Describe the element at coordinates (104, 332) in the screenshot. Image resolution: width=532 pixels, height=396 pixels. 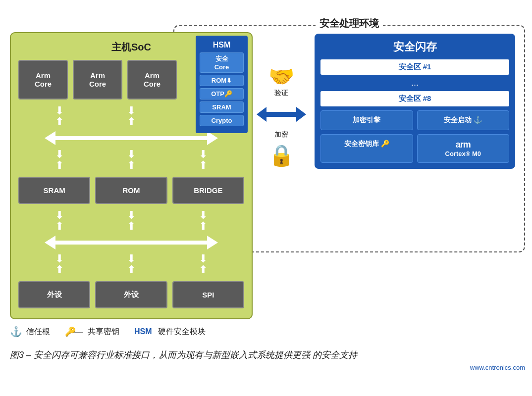
I see `key-label: 共享密钥` at that location.